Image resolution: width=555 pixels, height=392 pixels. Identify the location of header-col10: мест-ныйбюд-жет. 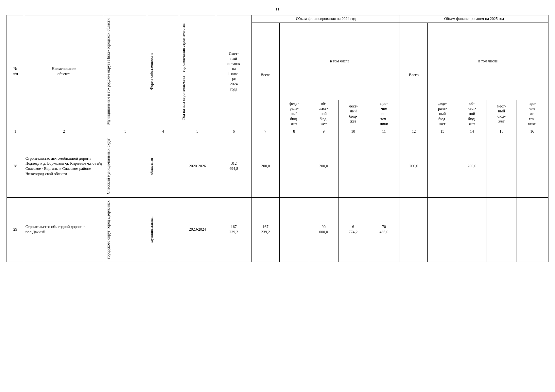
(353, 114).